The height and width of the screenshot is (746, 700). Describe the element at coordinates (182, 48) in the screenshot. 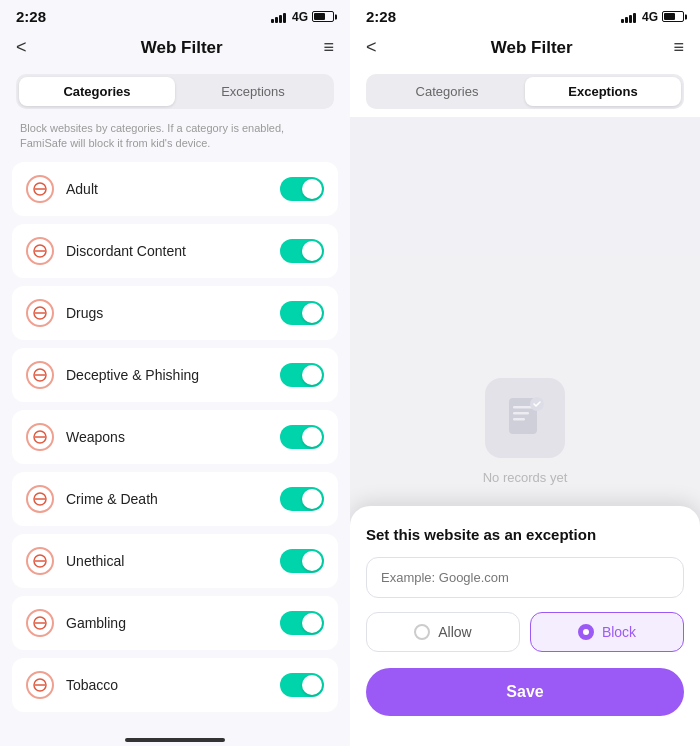

I see `left-nav-title: Web Filter` at that location.